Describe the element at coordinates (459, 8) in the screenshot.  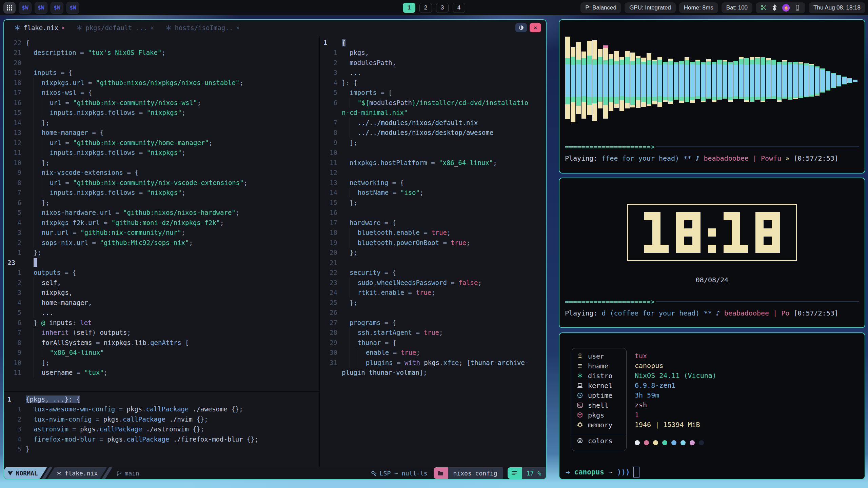
I see `tag-4: 4` at that location.